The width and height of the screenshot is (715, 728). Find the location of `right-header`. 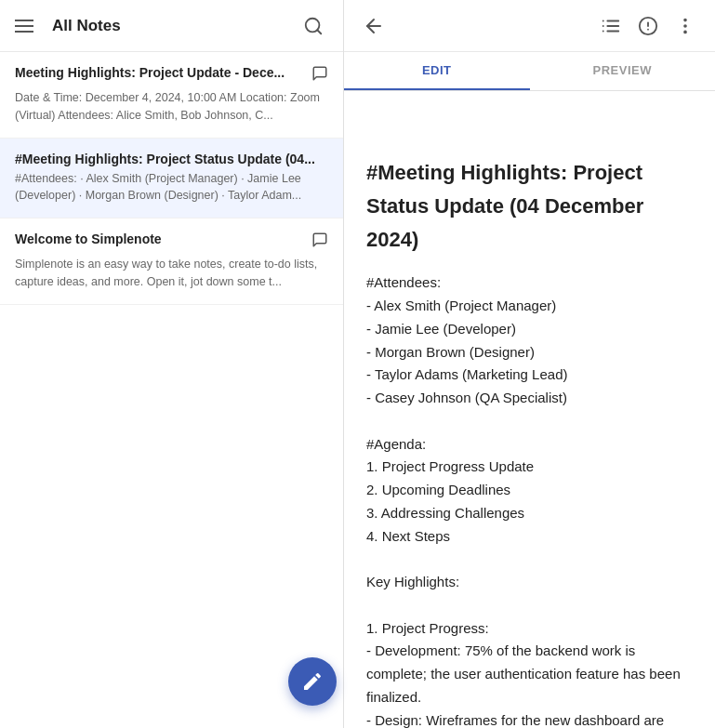

right-header is located at coordinates (530, 26).